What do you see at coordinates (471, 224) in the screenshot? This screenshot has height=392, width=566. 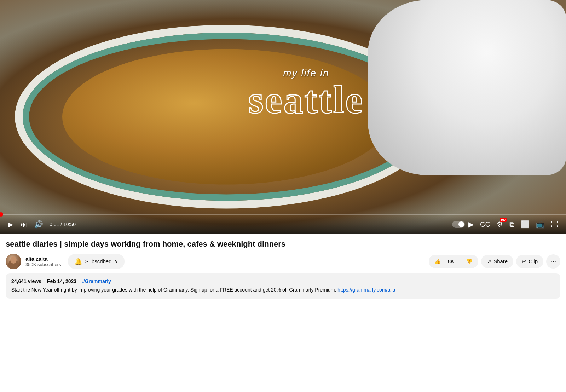 I see `autoplay-icon: ▶` at bounding box center [471, 224].